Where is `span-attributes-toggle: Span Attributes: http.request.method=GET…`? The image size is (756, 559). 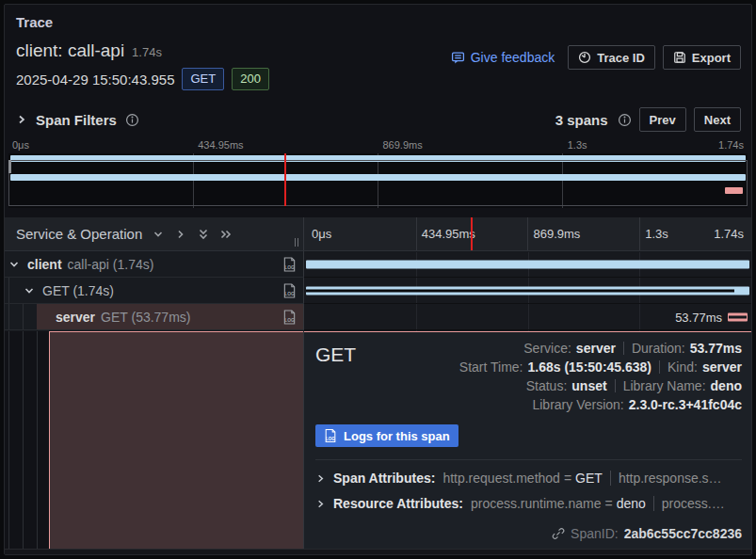
span-attributes-toggle: Span Attributes: http.request.method=GET… is located at coordinates (529, 478).